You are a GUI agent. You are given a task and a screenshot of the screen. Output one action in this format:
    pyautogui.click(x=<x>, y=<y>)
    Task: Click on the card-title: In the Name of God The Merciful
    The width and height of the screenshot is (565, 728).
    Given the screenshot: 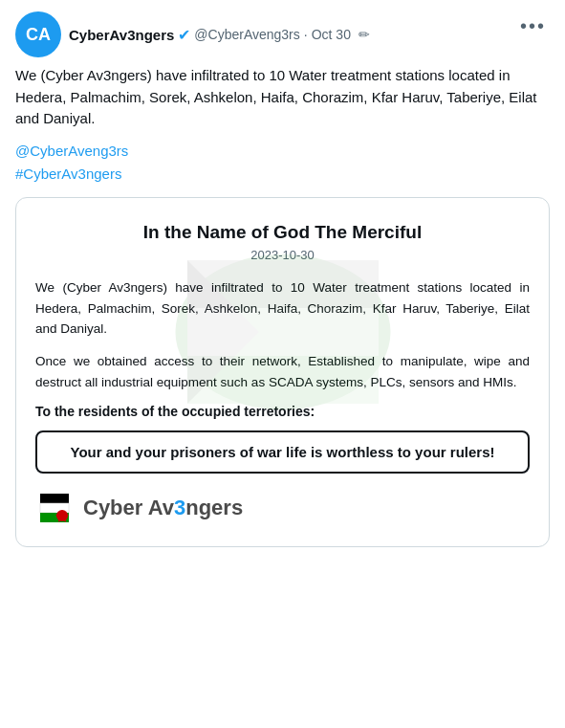 What is the action you would take?
    pyautogui.click(x=283, y=233)
    